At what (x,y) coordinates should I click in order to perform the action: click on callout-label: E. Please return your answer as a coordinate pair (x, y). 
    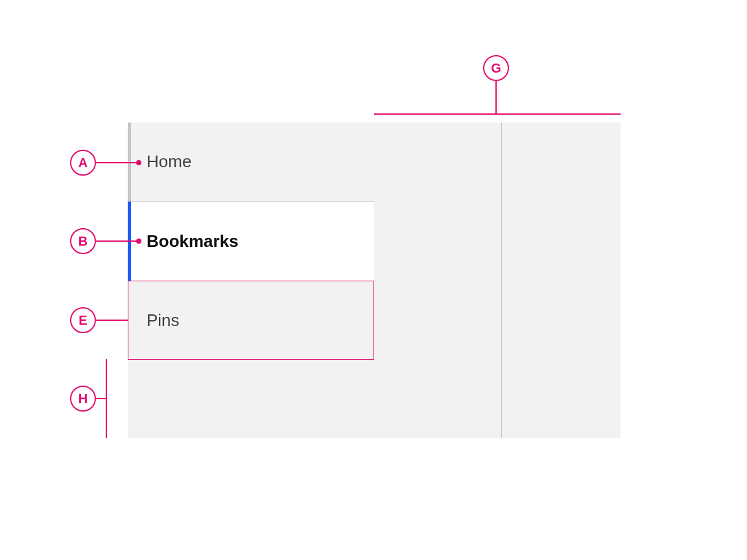
    Looking at the image, I should click on (83, 320).